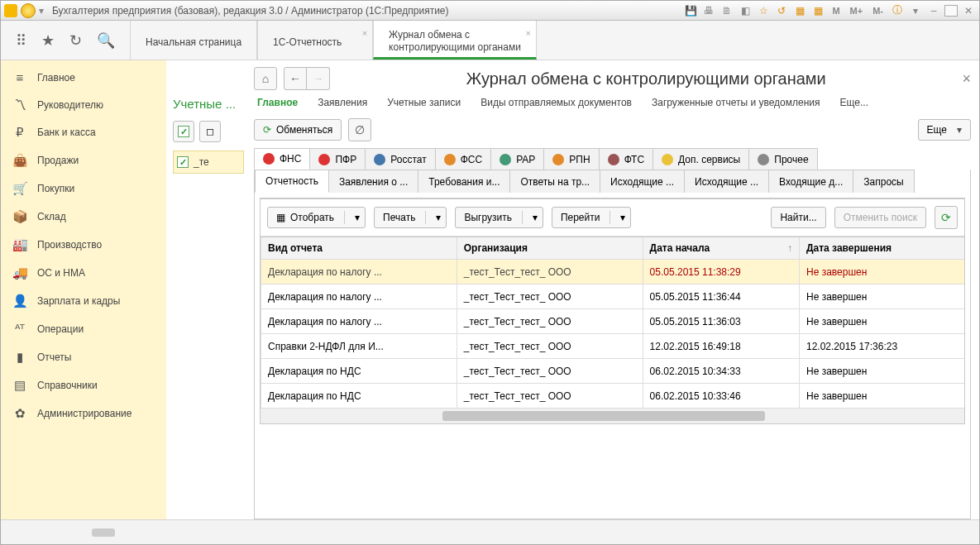 The height and width of the screenshot is (545, 980). What do you see at coordinates (84, 189) in the screenshot?
I see `sidebar-item-4: 🛒Покупки` at bounding box center [84, 189].